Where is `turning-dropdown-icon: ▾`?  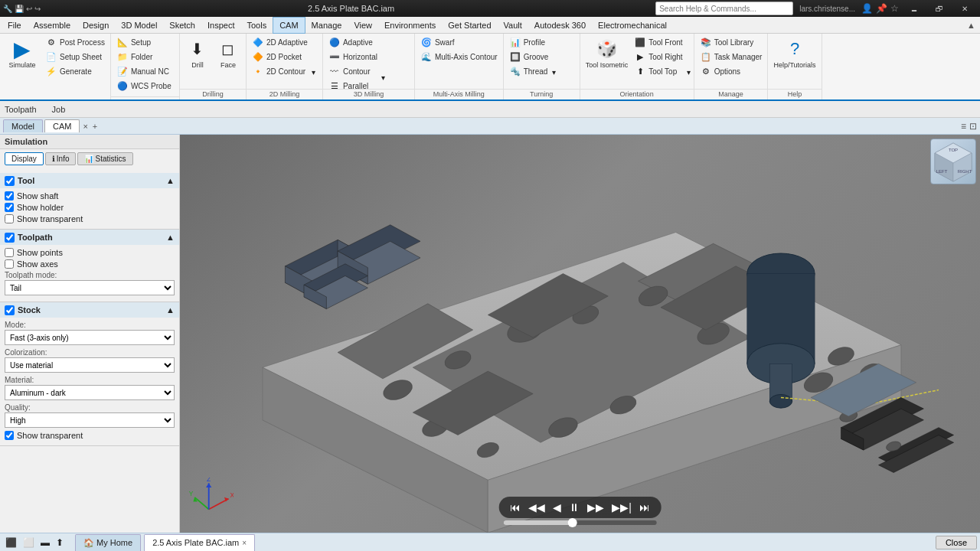
turning-dropdown-icon: ▾ is located at coordinates (554, 72).